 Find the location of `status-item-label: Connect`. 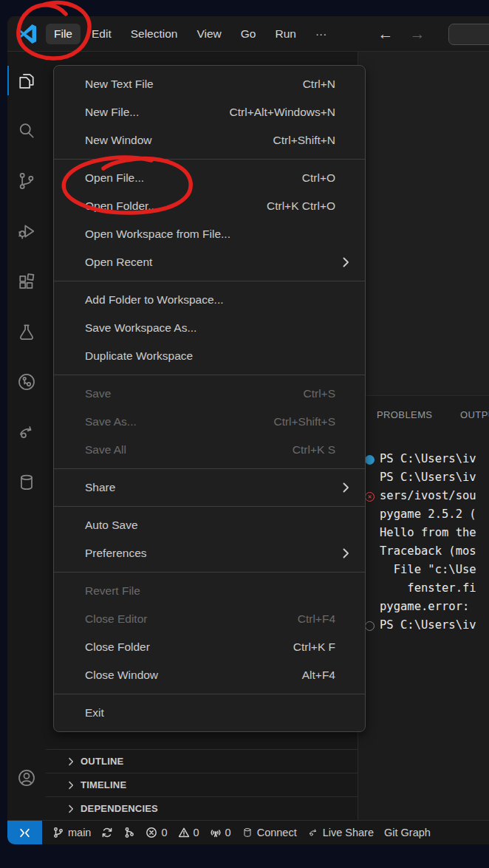

status-item-label: Connect is located at coordinates (277, 833).